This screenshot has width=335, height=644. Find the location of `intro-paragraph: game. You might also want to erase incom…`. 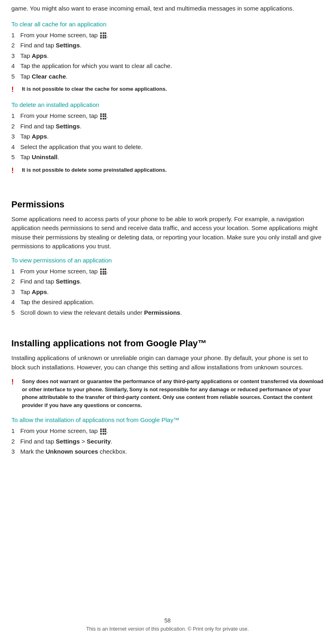

intro-paragraph: game. You might also want to erase incom… is located at coordinates (168, 9).